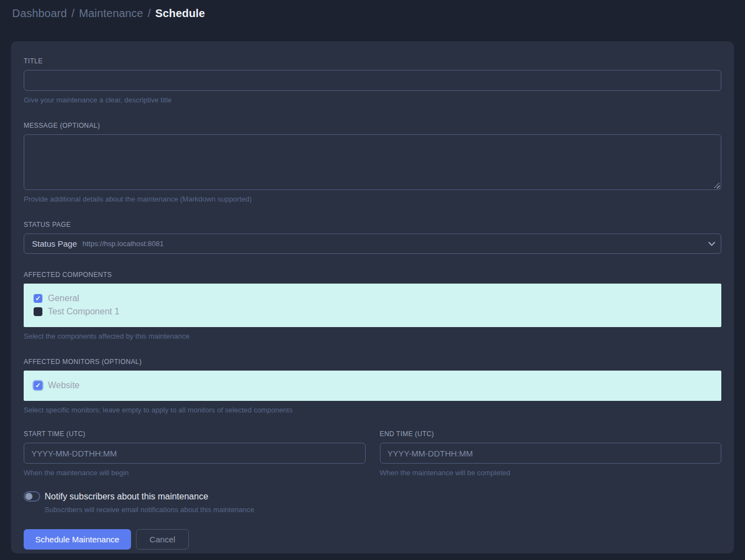  What do you see at coordinates (64, 385) in the screenshot?
I see `checkbox-label: Website` at bounding box center [64, 385].